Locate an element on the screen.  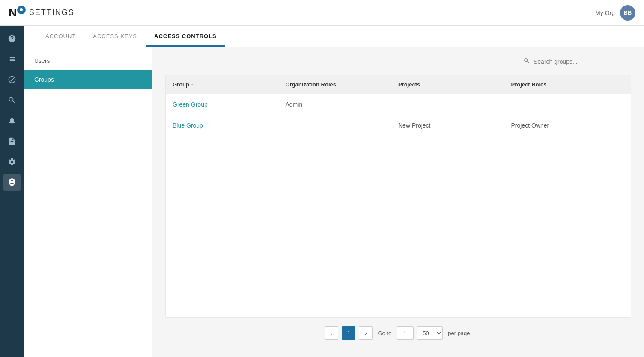
table-row: Green Group Admin is located at coordinates (398, 104).